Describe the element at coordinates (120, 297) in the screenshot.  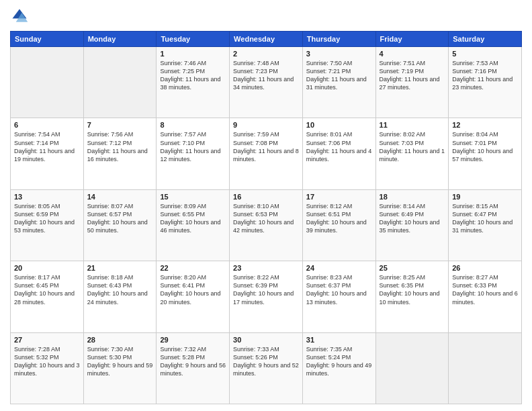
I see `table-row: 21Sunrise: 8:18 AM Sunset: 6:43 PM Dayli…` at that location.